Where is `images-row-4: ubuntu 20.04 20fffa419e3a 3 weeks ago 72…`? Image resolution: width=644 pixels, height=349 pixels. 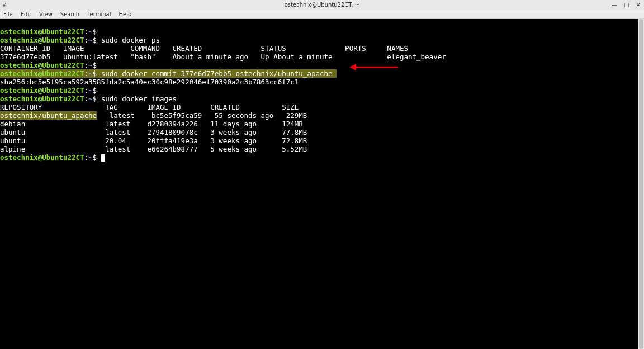
images-row-4: ubuntu 20.04 20fffa419e3a 3 weeks ago 72… is located at coordinates (153, 141).